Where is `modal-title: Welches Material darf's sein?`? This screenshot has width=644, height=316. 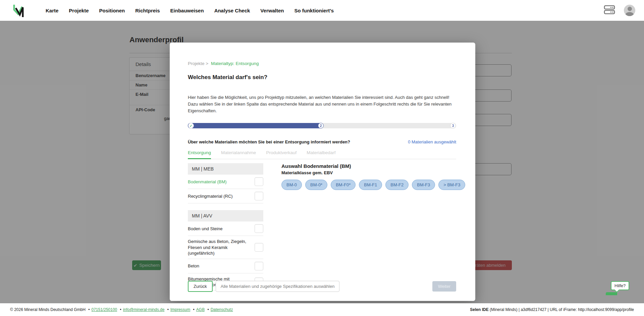 modal-title: Welches Material darf's sein? is located at coordinates (322, 77).